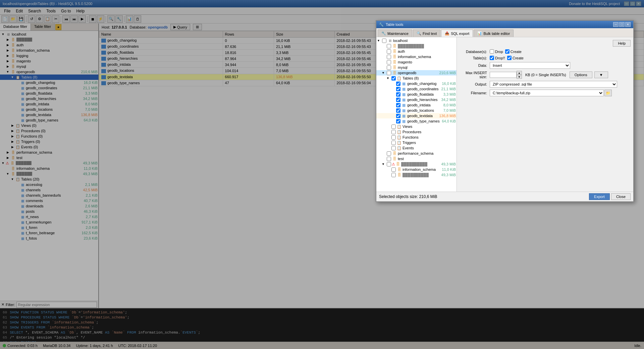  Describe the element at coordinates (389, 46) in the screenshot. I see `checkbox-anon1` at that location.